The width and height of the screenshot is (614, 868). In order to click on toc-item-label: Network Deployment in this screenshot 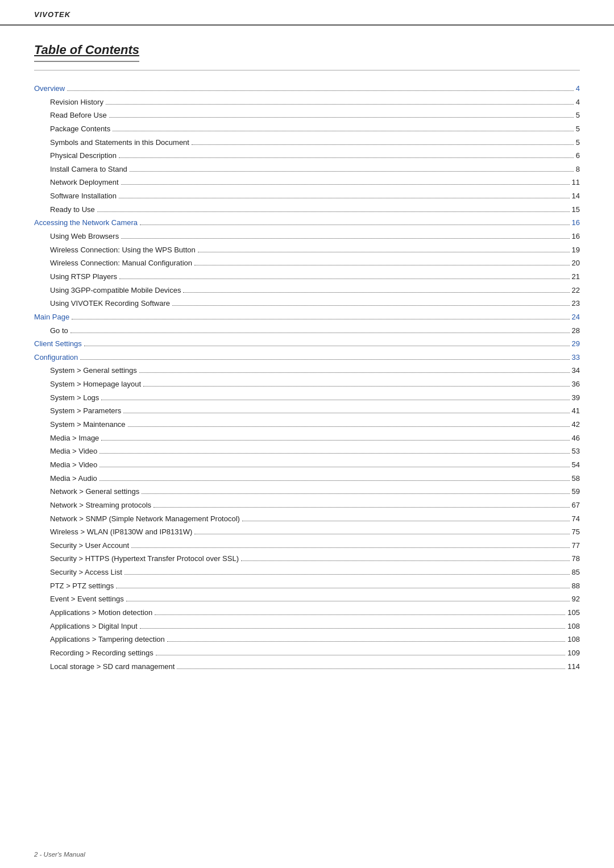, I will do `click(84, 182)`.